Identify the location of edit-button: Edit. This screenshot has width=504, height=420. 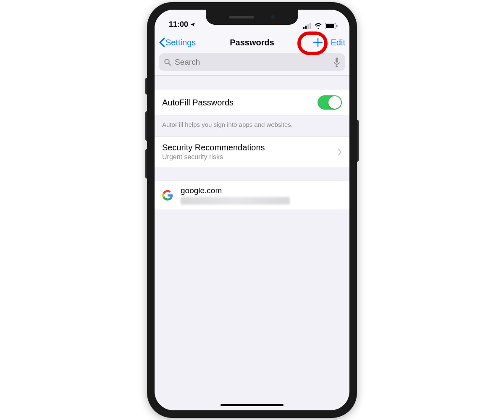
(338, 43).